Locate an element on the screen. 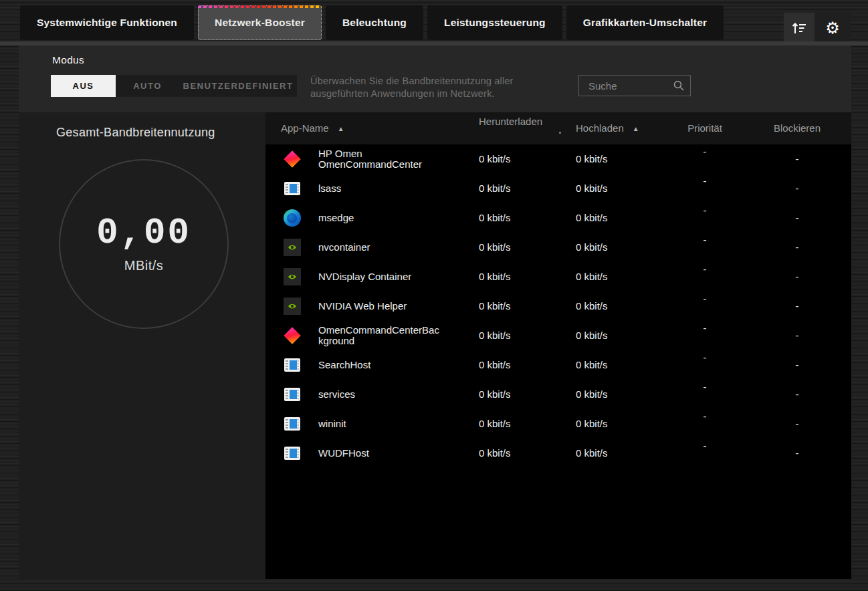  table-row: SearchHost 0 kbit/s 0 kbit/s - - is located at coordinates (558, 365).